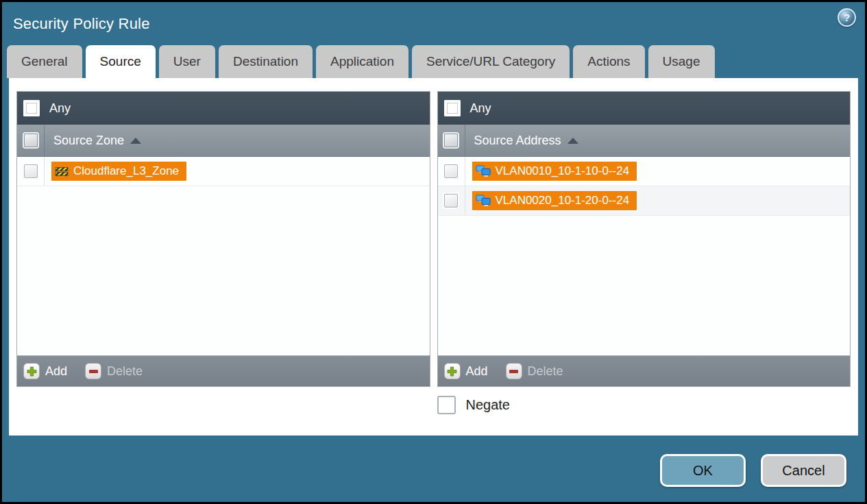 This screenshot has height=504, width=867. Describe the element at coordinates (491, 62) in the screenshot. I see `tab-service-url-category: Service/URL Category` at that location.